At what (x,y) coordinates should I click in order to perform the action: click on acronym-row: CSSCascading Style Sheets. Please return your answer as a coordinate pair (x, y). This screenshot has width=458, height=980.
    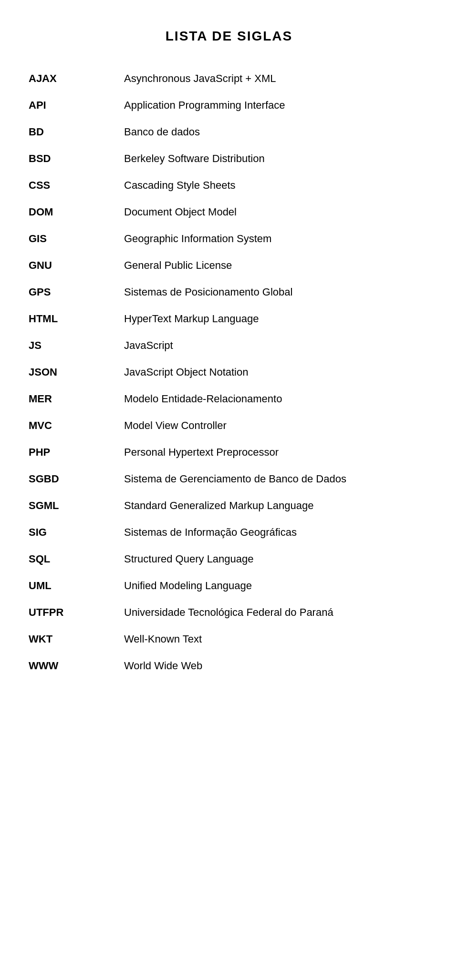
    Looking at the image, I should click on (229, 185).